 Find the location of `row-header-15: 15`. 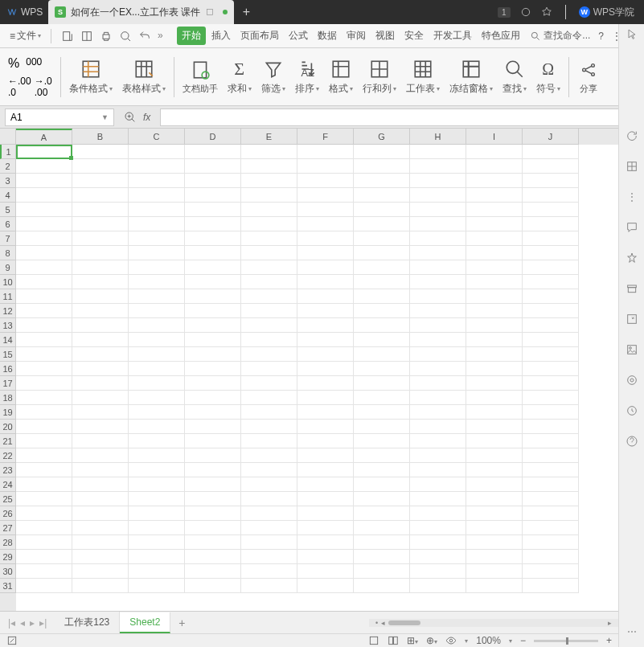

row-header-15: 15 is located at coordinates (8, 354).